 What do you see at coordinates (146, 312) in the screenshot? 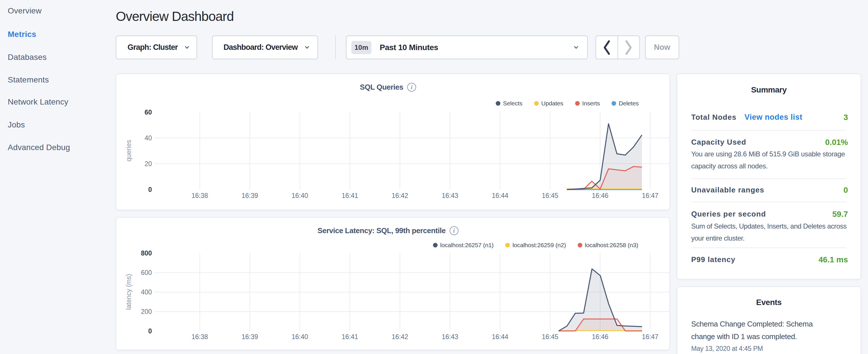
I see `svg-text: 200` at bounding box center [146, 312].